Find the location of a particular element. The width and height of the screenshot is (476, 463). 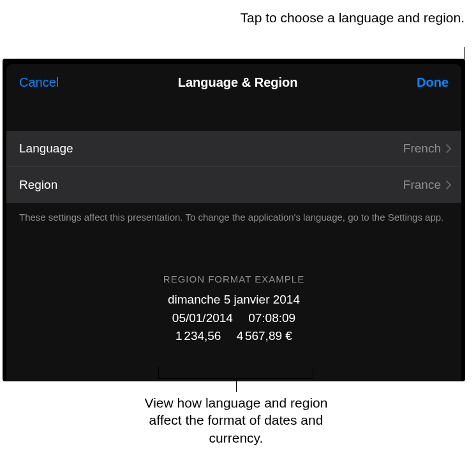

callout-top-text: Tap to choose a language and region. is located at coordinates (352, 18).